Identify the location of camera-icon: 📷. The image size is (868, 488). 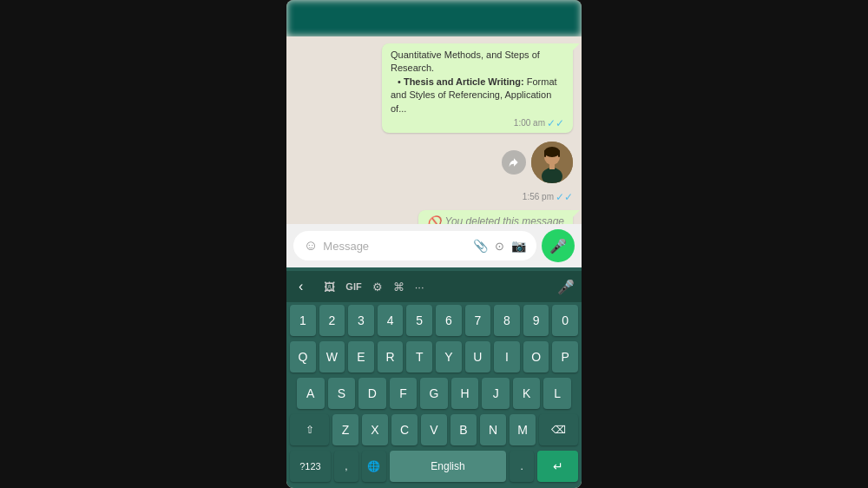
(519, 246).